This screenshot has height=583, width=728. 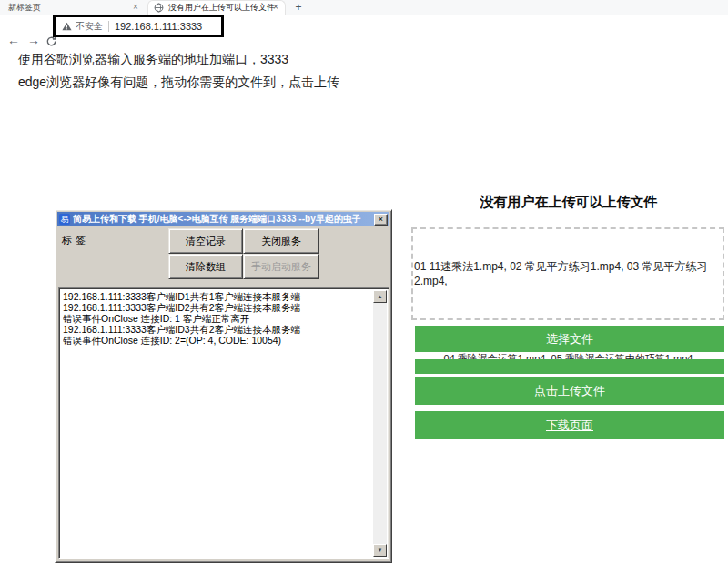 What do you see at coordinates (380, 550) in the screenshot?
I see `scrollbar-down-icon: ▼` at bounding box center [380, 550].